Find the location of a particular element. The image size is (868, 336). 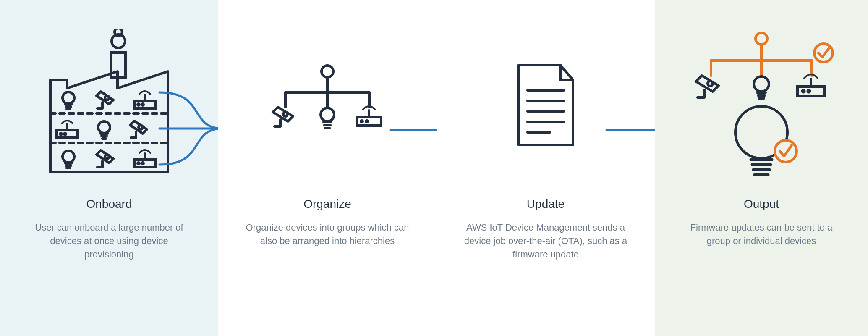

update-illustration is located at coordinates (546, 105).